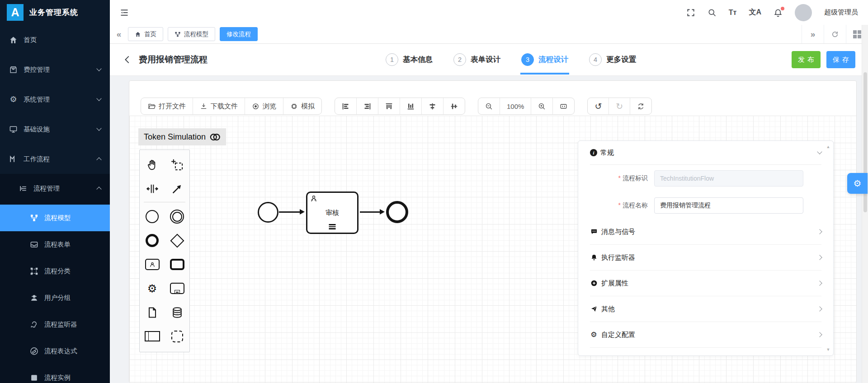 This screenshot has width=868, height=383. Describe the element at coordinates (432, 106) in the screenshot. I see `align-center-horizontal-button` at that location.